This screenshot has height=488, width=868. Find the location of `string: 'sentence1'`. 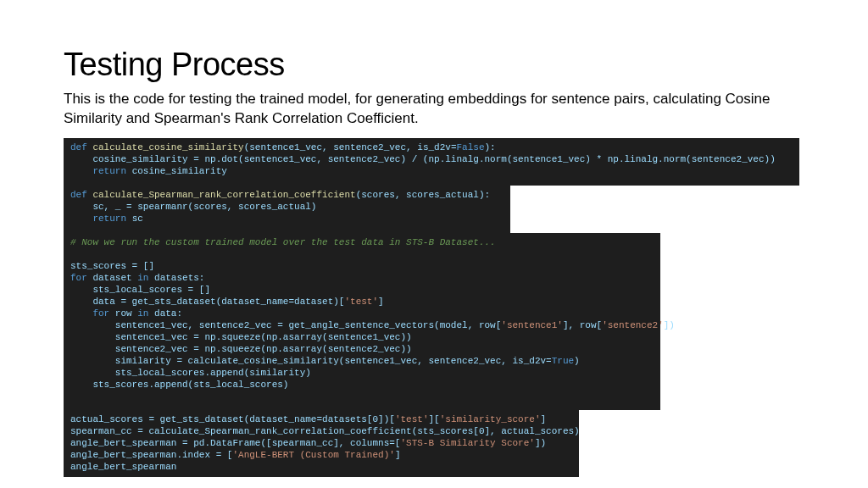

string: 'sentence1' is located at coordinates (532, 325).